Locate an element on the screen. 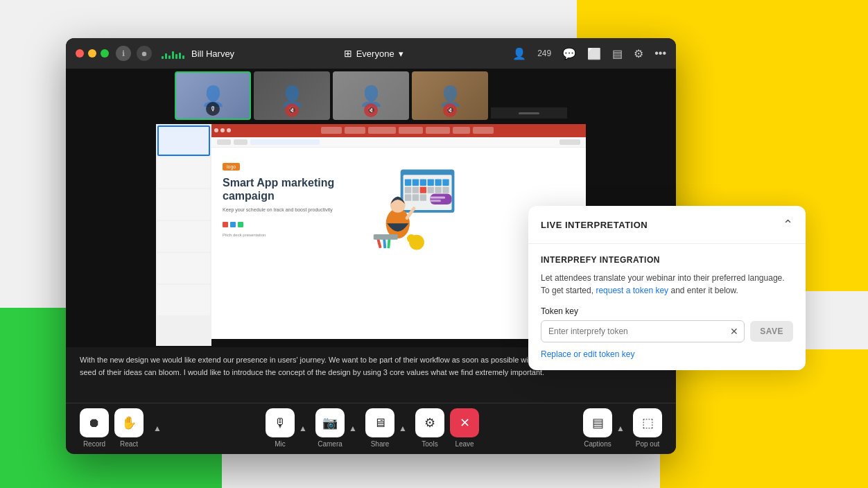 The width and height of the screenshot is (868, 488). replace-link: Replace or edit token key is located at coordinates (667, 354).